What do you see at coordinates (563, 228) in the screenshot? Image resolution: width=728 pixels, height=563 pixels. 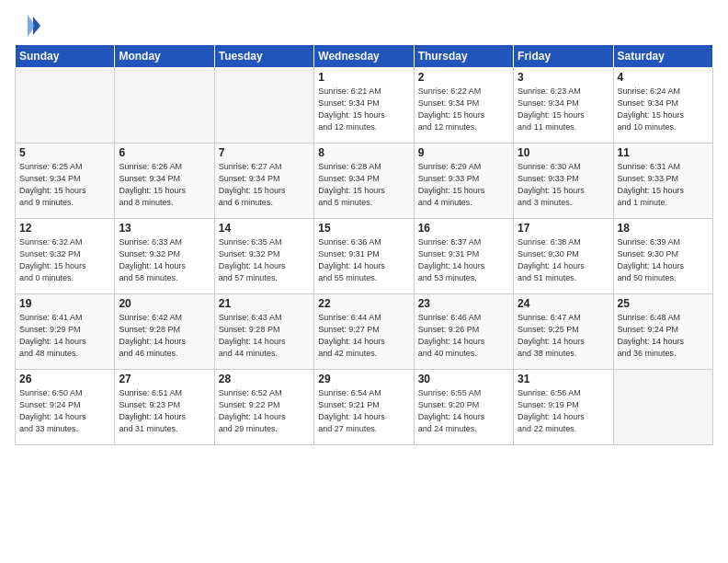 I see `day-number: 17` at bounding box center [563, 228].